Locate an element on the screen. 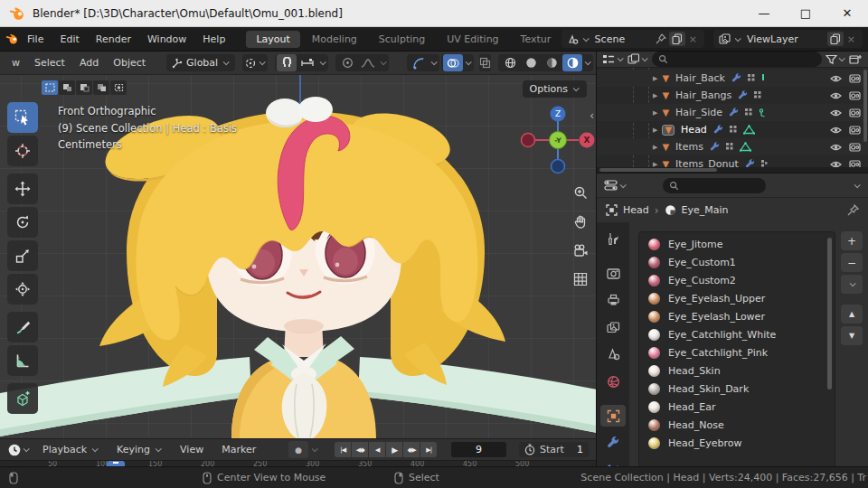  tab-object is located at coordinates (613, 416).